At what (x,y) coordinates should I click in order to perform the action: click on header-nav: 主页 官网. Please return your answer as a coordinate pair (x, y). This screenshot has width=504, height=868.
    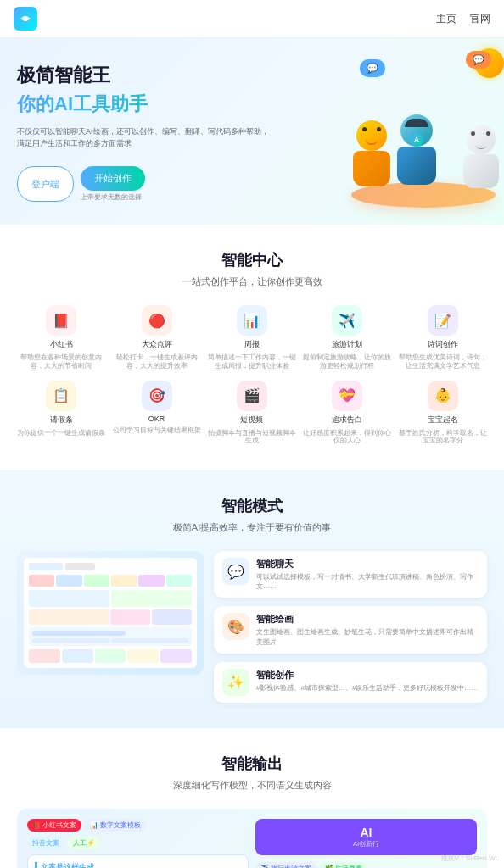
    Looking at the image, I should click on (463, 19).